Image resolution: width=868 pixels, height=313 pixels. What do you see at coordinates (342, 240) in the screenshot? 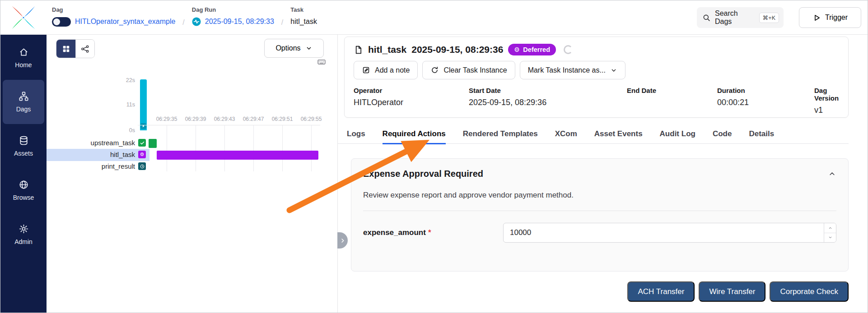
I see `panel-collapse-handle` at bounding box center [342, 240].